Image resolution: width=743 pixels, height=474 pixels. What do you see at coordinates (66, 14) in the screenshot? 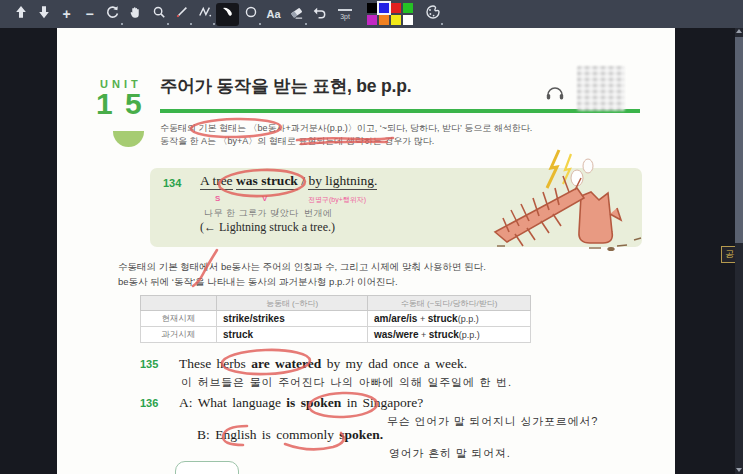
I see `plus-icon: +` at bounding box center [66, 14].